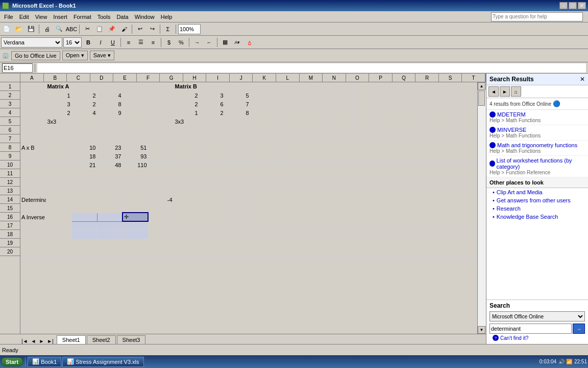 The height and width of the screenshot is (368, 588). I want to click on cell-a10, so click(33, 165).